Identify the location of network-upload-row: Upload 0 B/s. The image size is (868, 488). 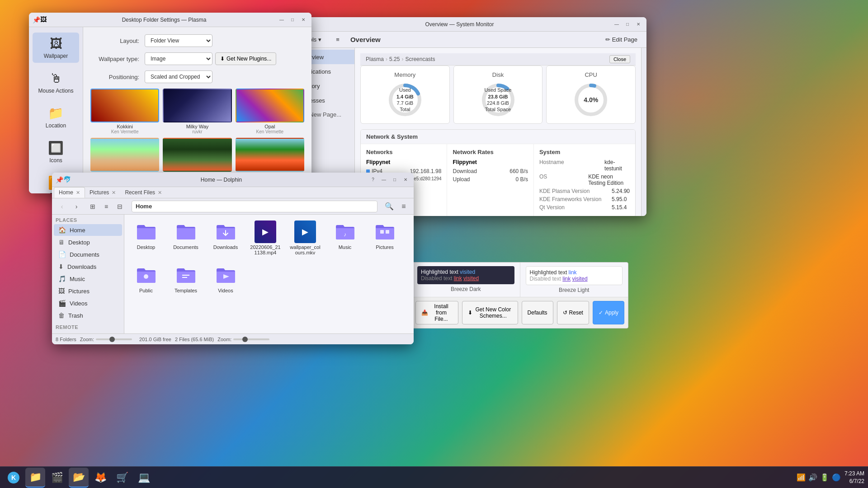
(490, 179).